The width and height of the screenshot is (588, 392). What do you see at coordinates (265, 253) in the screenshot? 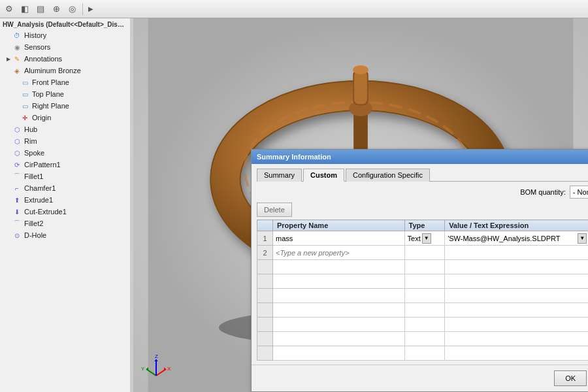
I see `row2-num: 2` at bounding box center [265, 253].